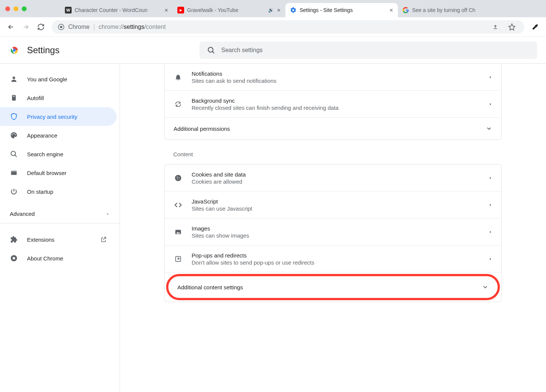  Describe the element at coordinates (11, 27) in the screenshot. I see `back-button` at that location.